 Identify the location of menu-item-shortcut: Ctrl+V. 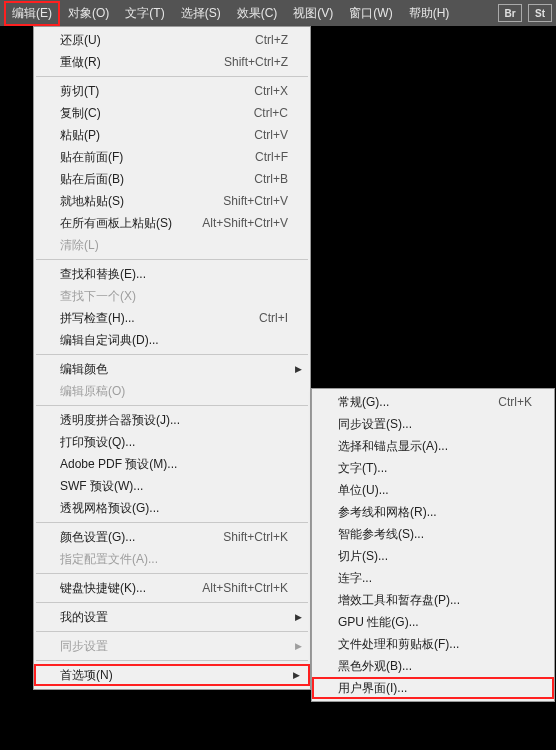
(271, 135).